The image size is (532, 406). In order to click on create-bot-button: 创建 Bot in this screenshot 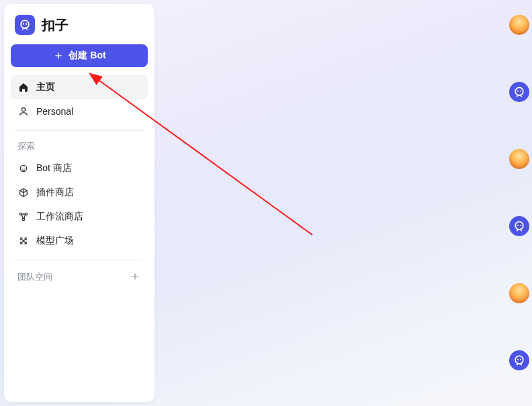, I will do `click(79, 56)`.